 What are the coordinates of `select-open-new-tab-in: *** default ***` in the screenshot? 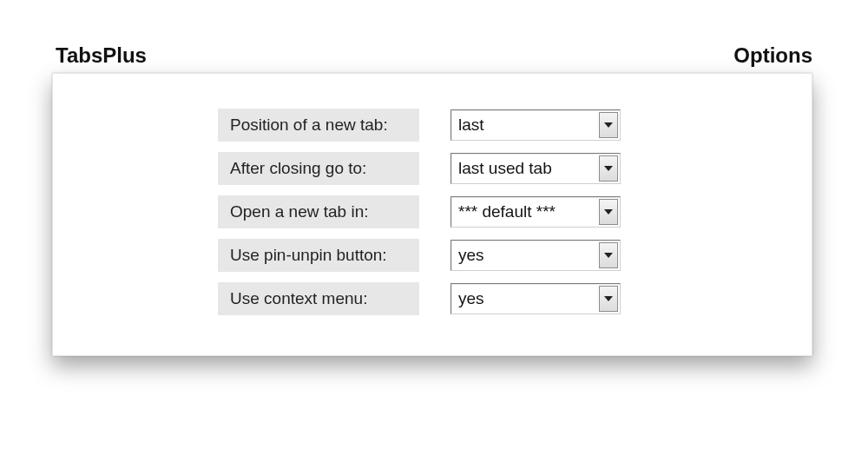 It's located at (536, 212).